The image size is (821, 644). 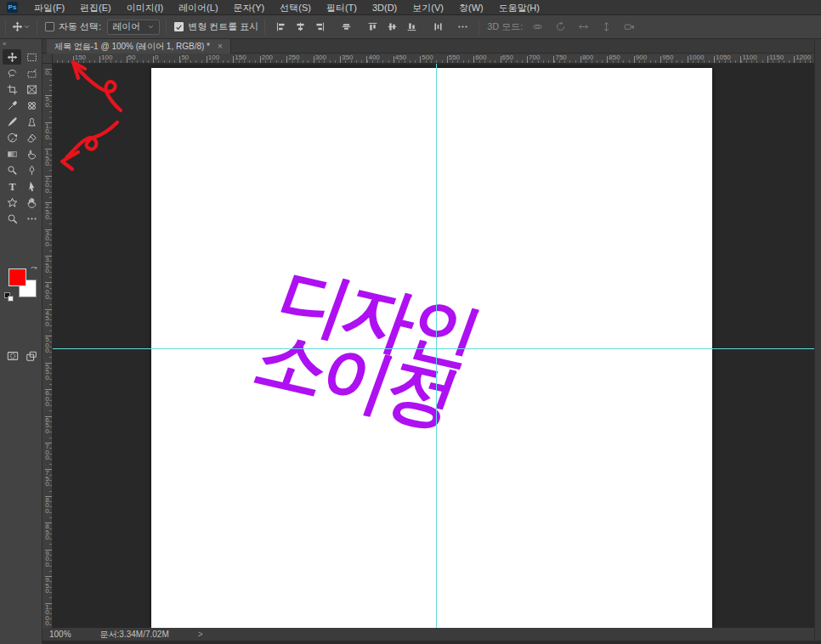 What do you see at coordinates (31, 170) in the screenshot?
I see `pen-tool` at bounding box center [31, 170].